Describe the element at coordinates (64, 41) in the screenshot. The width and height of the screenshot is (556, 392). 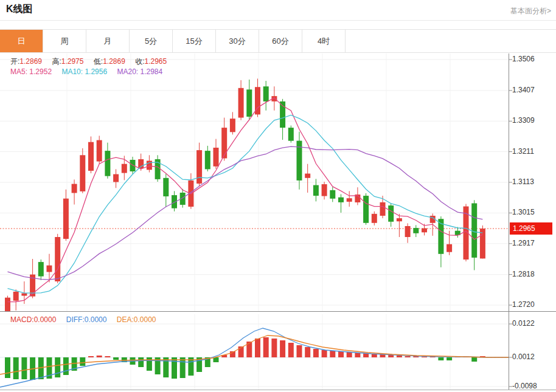
I see `tab-interval-2: 周` at that location.